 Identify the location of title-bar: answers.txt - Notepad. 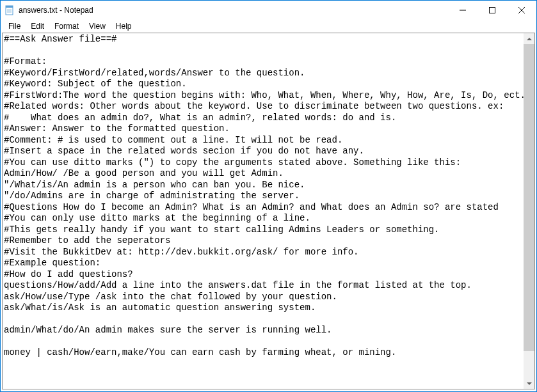
(269, 10).